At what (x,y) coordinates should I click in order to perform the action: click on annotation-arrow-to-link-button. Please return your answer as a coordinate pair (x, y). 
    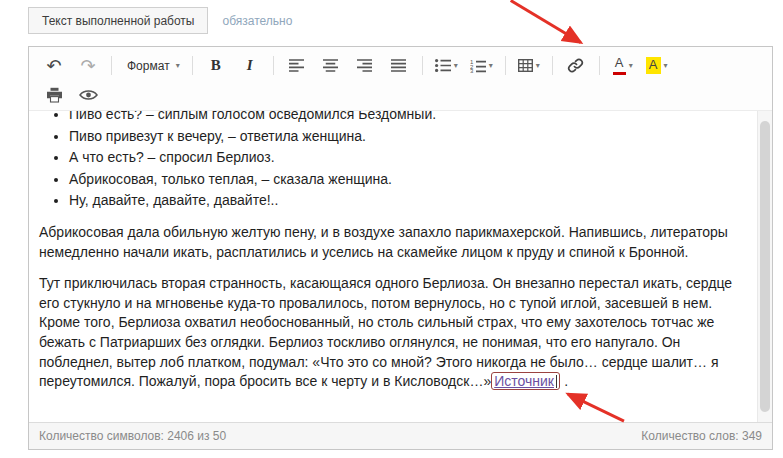
    Looking at the image, I should click on (546, 22).